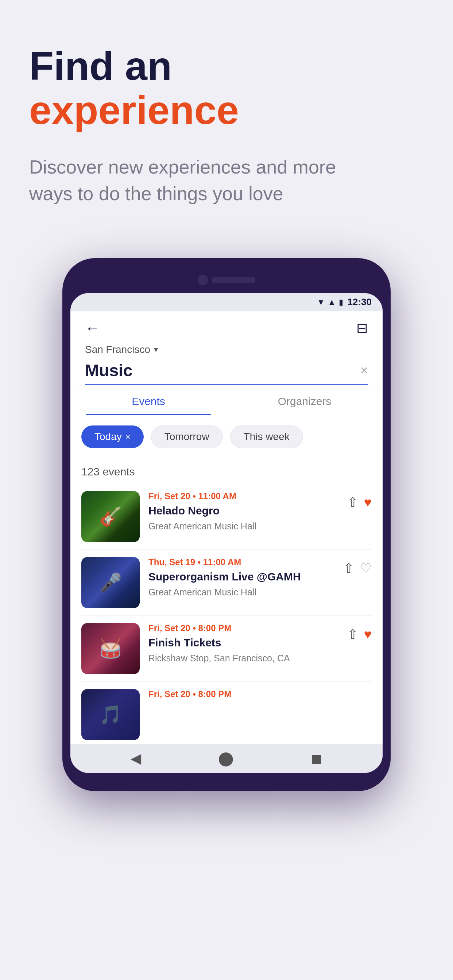 The width and height of the screenshot is (453, 980). I want to click on app-header-top: ← ⊟, so click(226, 328).